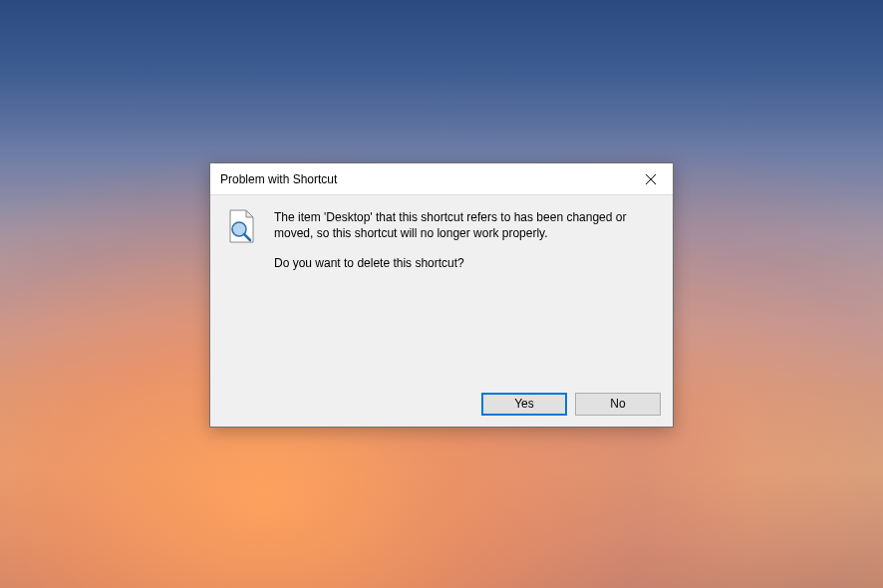 Image resolution: width=883 pixels, height=588 pixels. Describe the element at coordinates (524, 405) in the screenshot. I see `yes-button: Yes` at that location.